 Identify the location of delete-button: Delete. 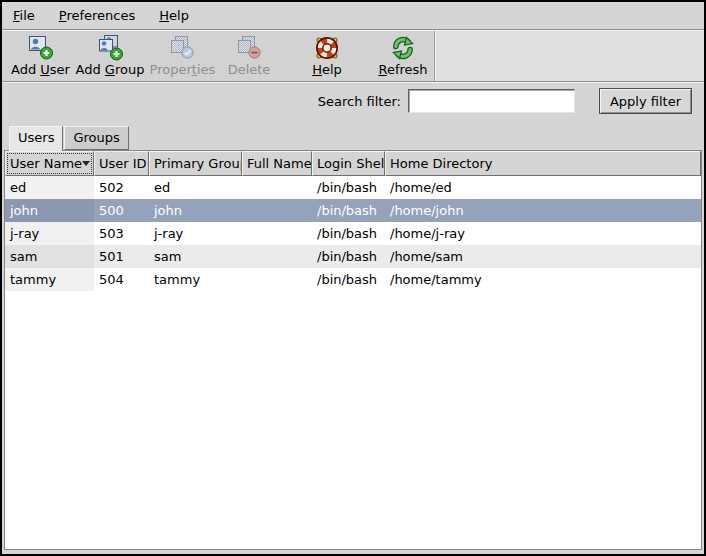
(249, 55).